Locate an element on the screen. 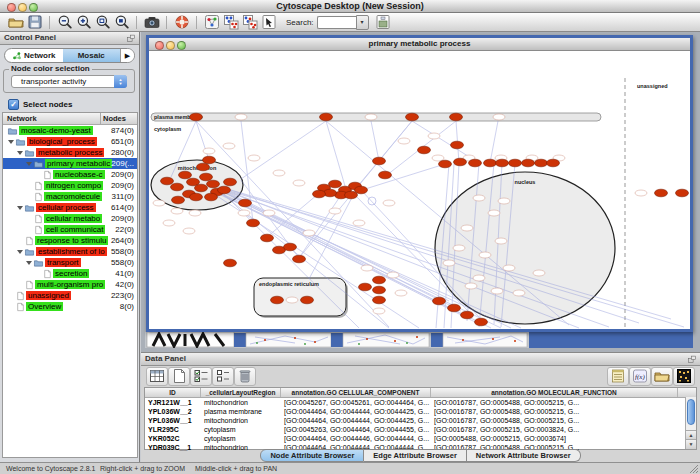 The width and height of the screenshot is (700, 474). tab-network-attribute-browser: Network Attribute Browser is located at coordinates (524, 456).